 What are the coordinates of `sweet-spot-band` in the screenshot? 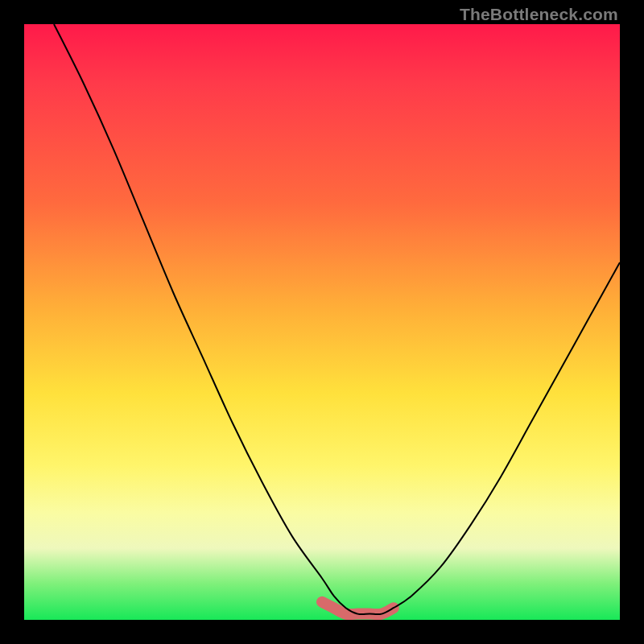 It's located at (357, 609).